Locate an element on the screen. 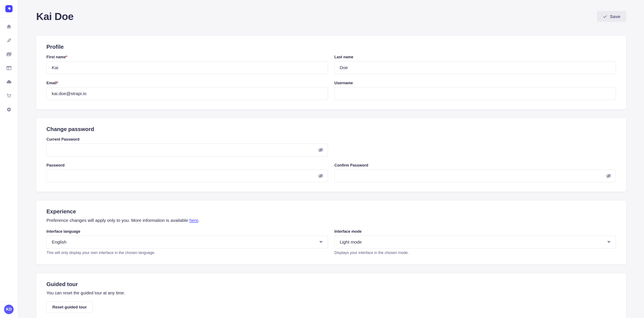  sidebar-footer: KD is located at coordinates (9, 310).